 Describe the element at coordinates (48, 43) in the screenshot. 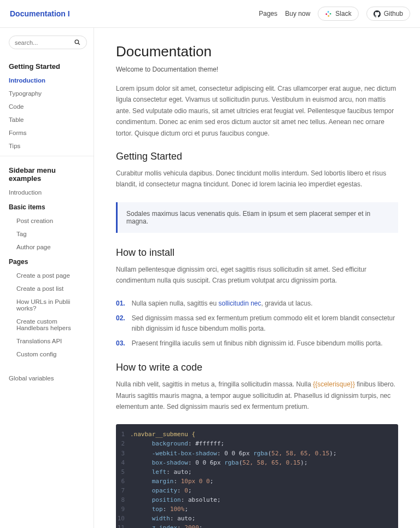

I see `search-box` at that location.